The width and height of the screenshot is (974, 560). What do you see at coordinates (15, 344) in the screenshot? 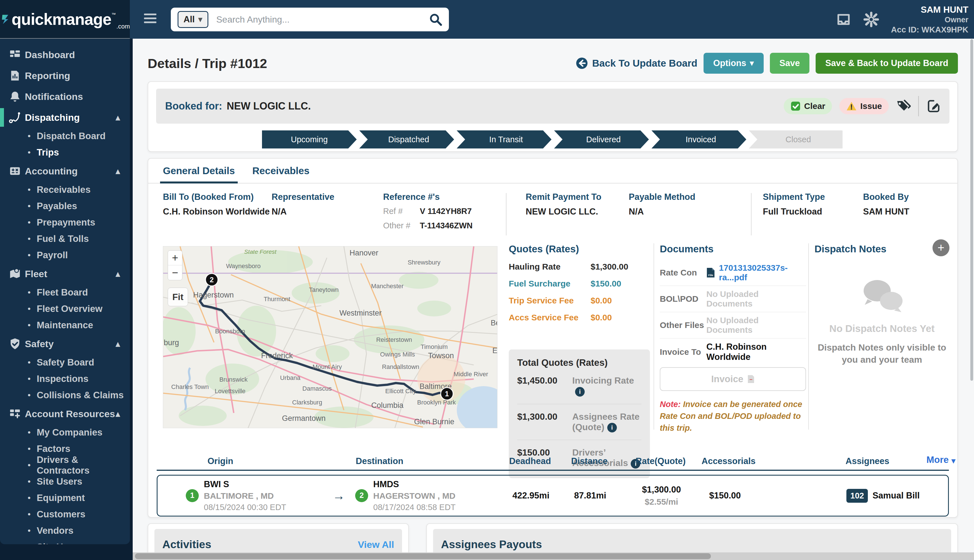
I see `shield-check-icon` at bounding box center [15, 344].